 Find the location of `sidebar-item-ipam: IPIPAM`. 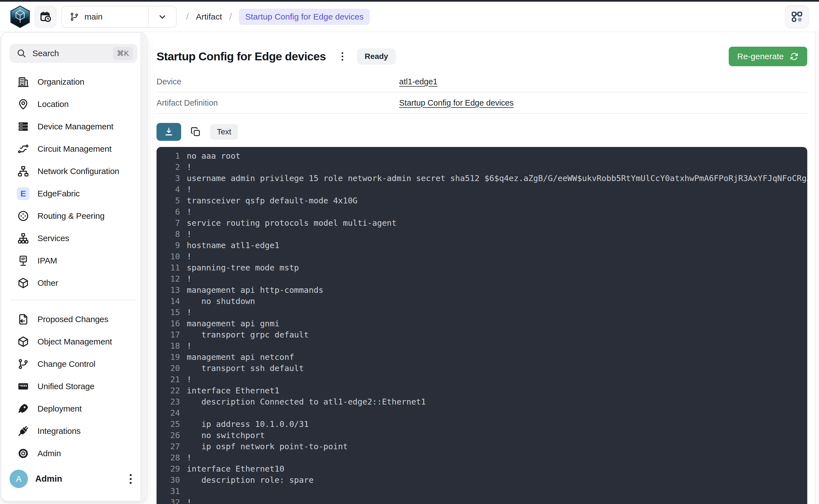

sidebar-item-ipam: IPIPAM is located at coordinates (73, 261).